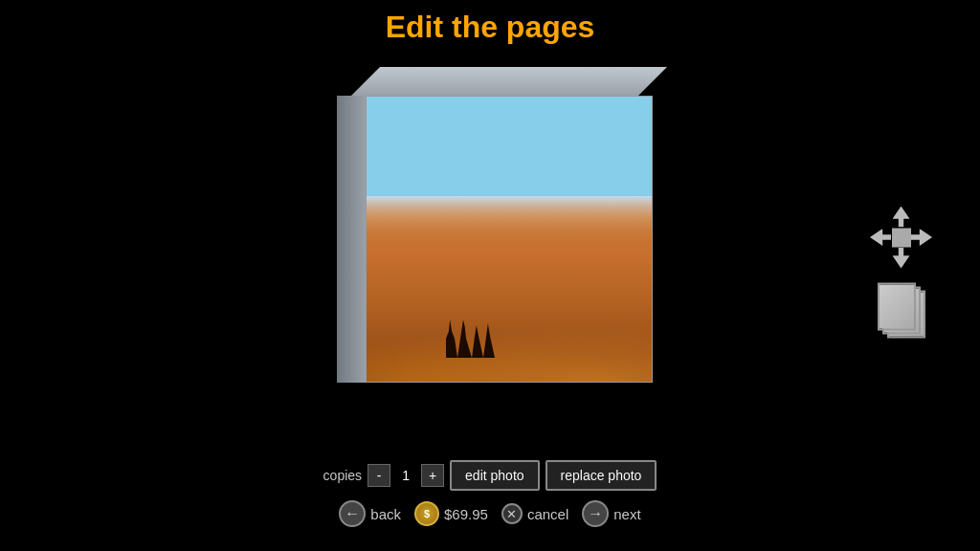  What do you see at coordinates (902, 217) in the screenshot?
I see `arrow-up-icon` at bounding box center [902, 217].